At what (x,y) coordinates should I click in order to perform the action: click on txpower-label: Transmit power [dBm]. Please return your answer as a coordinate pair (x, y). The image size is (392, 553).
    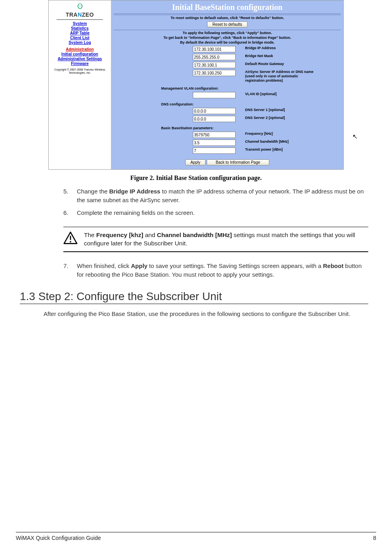
    Looking at the image, I should click on (264, 150).